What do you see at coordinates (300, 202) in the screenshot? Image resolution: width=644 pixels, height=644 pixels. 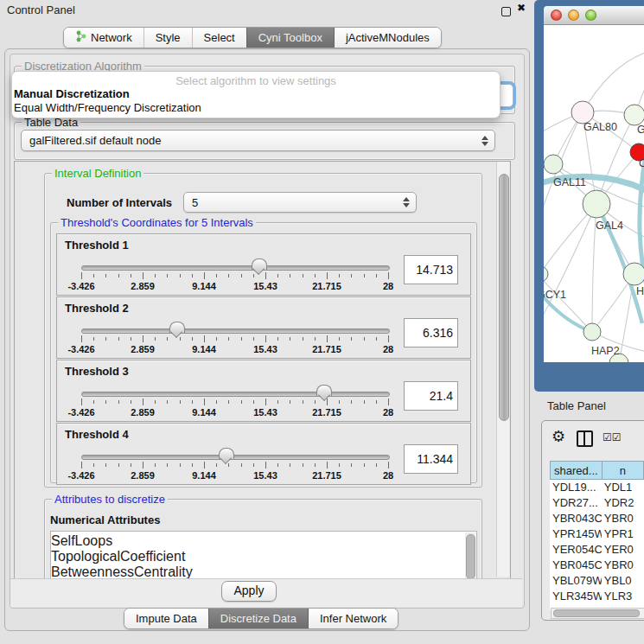 I see `number-of-intervals-combo: 5` at bounding box center [300, 202].